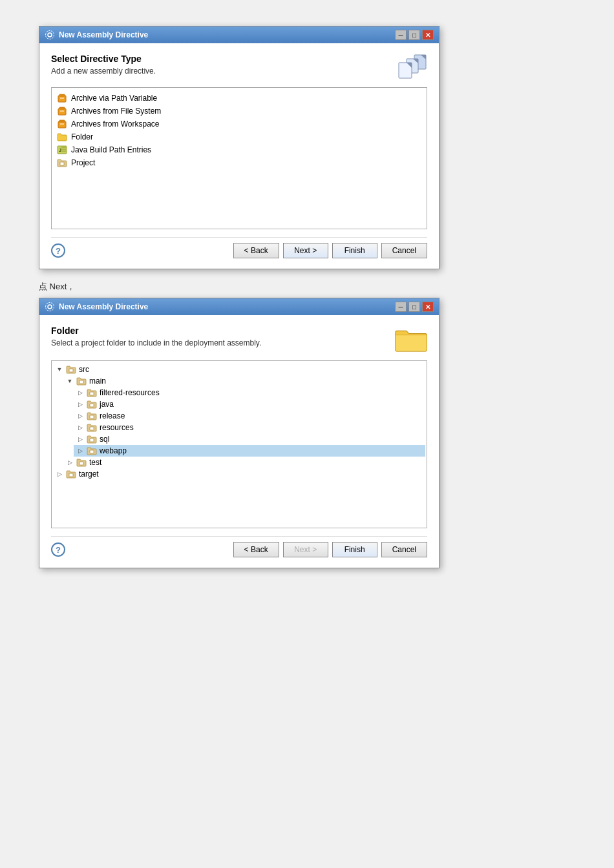 This screenshot has width=614, height=868. What do you see at coordinates (239, 67) in the screenshot?
I see `dialog1-header: Select Directive Type Add a new assembly…` at bounding box center [239, 67].